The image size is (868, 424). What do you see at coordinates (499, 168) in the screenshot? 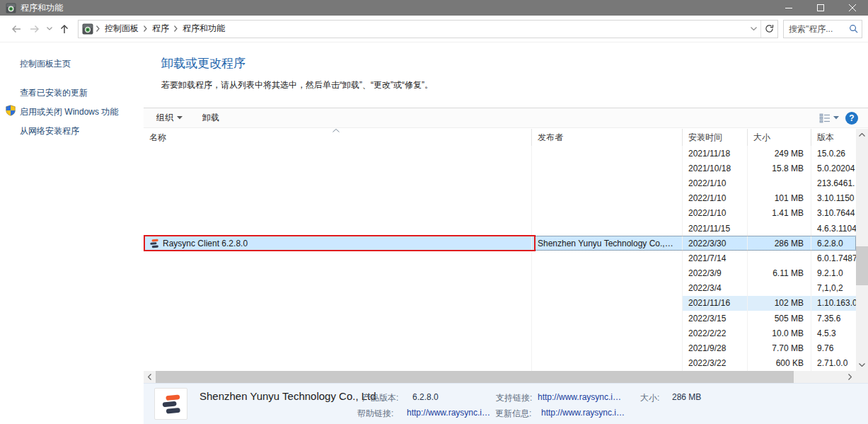
I see `table-row: 2021/10/18 15.8 MB 5.0.20204` at bounding box center [499, 168].